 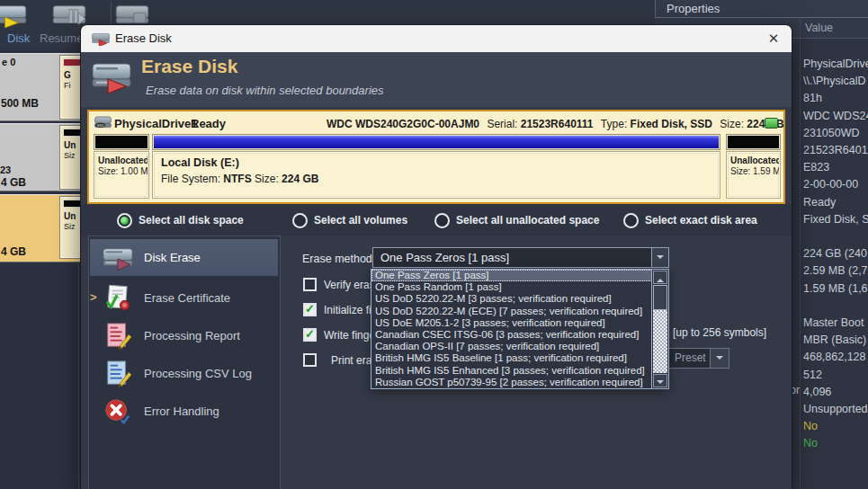 What do you see at coordinates (613, 124) in the screenshot?
I see `type-label: Type:` at bounding box center [613, 124].